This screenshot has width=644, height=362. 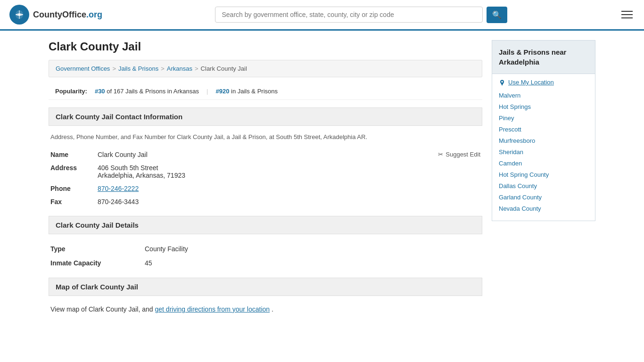 What do you see at coordinates (544, 163) in the screenshot?
I see `list-item: Camden` at bounding box center [544, 163].